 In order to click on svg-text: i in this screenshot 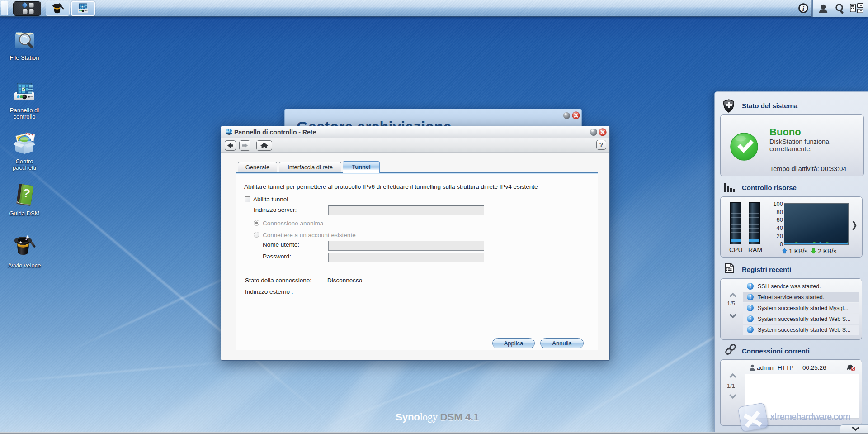, I will do `click(804, 8)`.